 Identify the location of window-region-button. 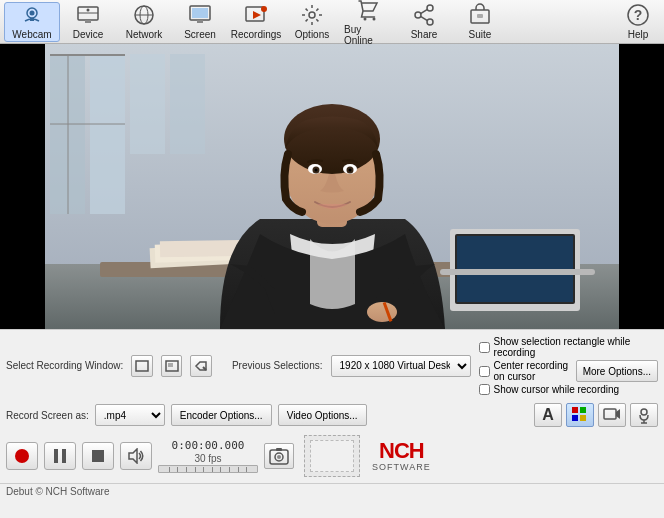
(172, 366).